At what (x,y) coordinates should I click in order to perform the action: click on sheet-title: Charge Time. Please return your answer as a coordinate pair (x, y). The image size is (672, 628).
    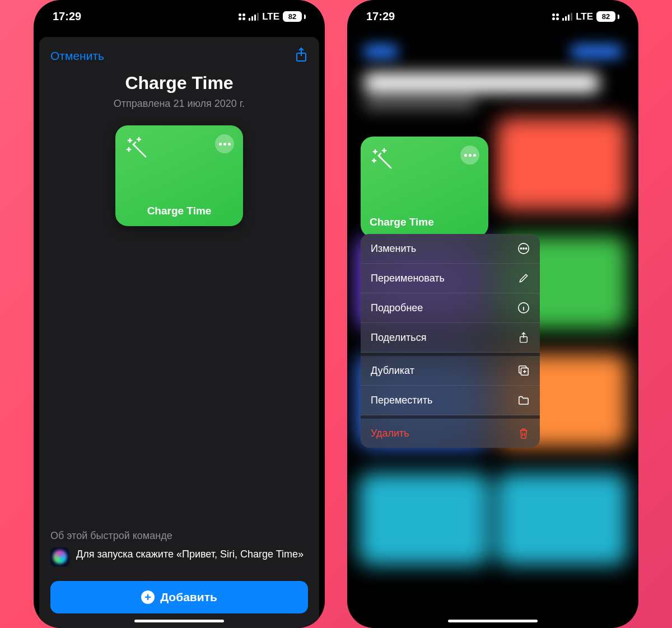
    Looking at the image, I should click on (179, 83).